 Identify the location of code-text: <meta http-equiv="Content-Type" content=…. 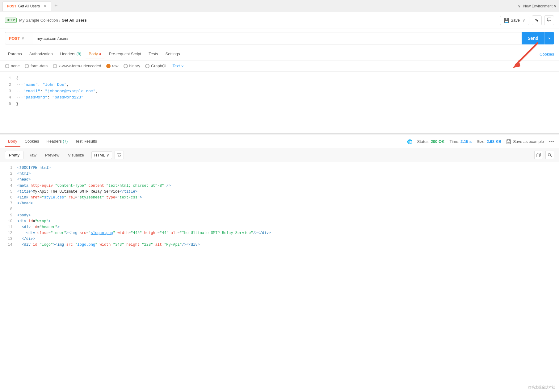
(94, 186).